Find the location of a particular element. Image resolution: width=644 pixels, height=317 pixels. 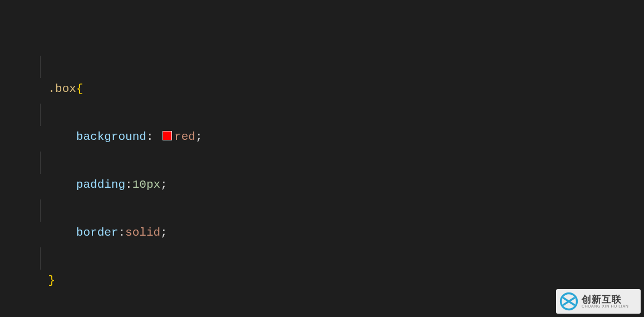

watermark-subtitle: CHUANG XIN HU LIAN is located at coordinates (605, 306).